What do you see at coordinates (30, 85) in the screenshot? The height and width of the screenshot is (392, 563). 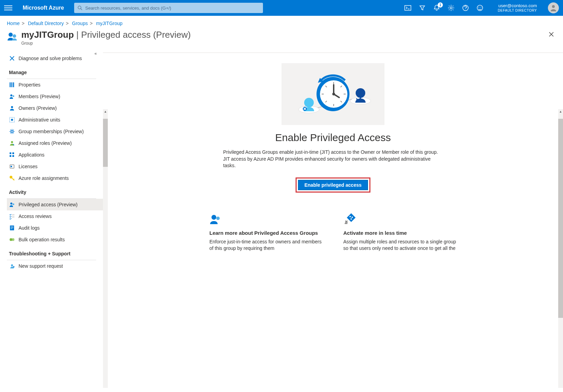 I see `sidebar-item-label: Properties` at bounding box center [30, 85].